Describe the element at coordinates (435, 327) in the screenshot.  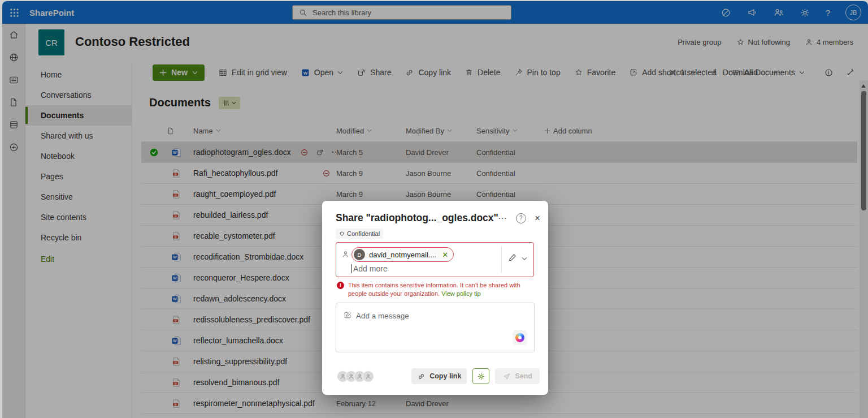
I see `message-input: Add a message` at that location.